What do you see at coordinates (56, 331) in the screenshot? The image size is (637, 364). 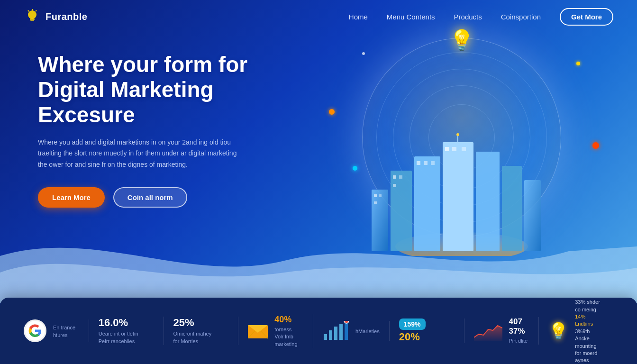 I see `stat-google: En trancehtures` at bounding box center [56, 331].